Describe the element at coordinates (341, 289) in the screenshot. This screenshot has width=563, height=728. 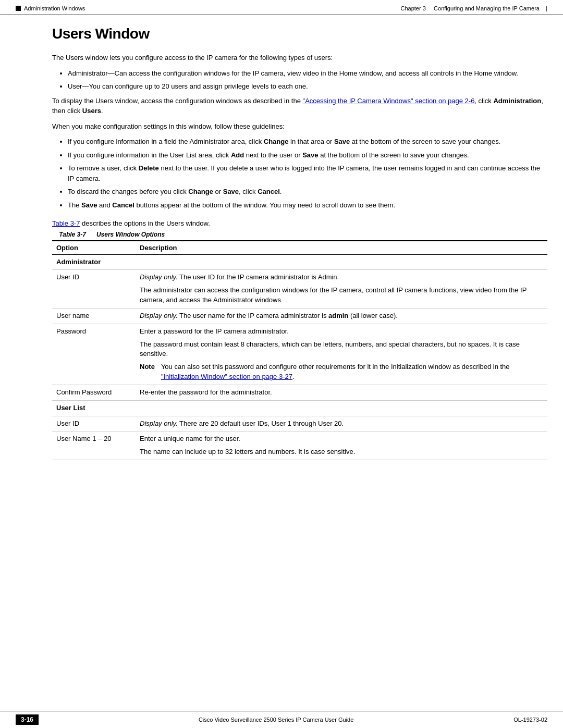
I see `desc-cell: Display only. The user ID for the IP cam…` at that location.